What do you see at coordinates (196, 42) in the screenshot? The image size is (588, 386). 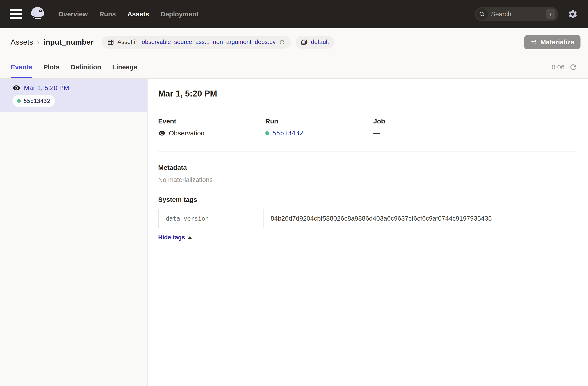 I see `asset-definition-chip: Asset in observable_source_ass..._non_ar…` at bounding box center [196, 42].